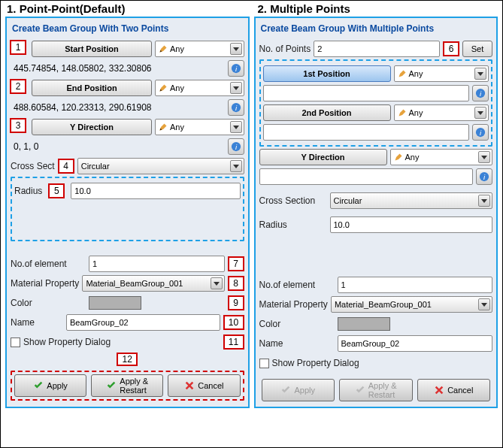  I want to click on y-direction-button-right: Y Direction, so click(323, 157).